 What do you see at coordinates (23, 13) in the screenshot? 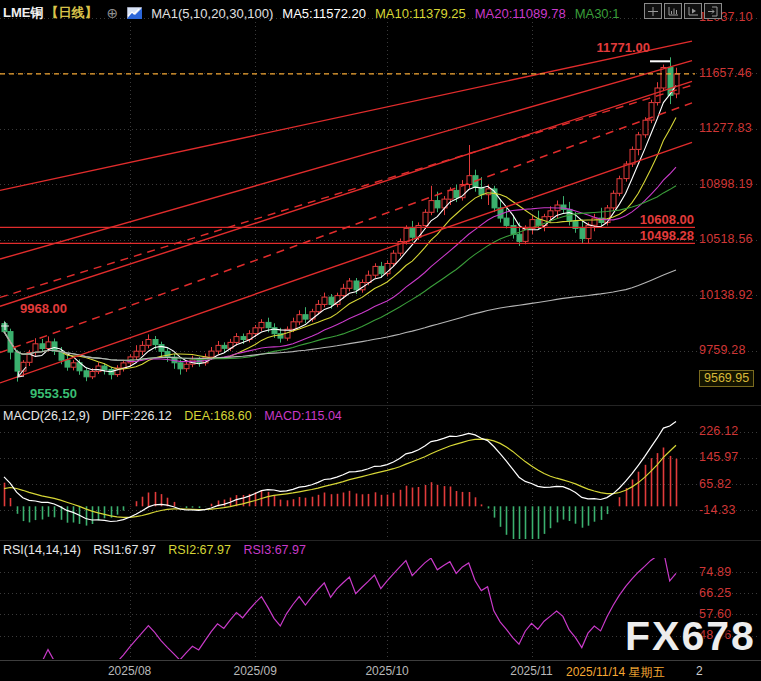
I see `symbol-title: LME铜` at bounding box center [23, 13].